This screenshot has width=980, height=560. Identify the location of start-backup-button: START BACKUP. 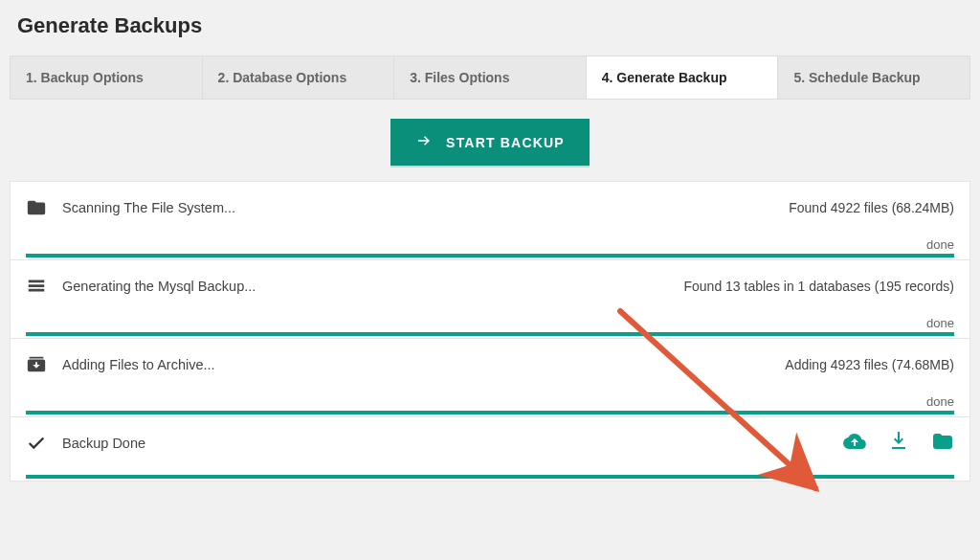
(490, 142).